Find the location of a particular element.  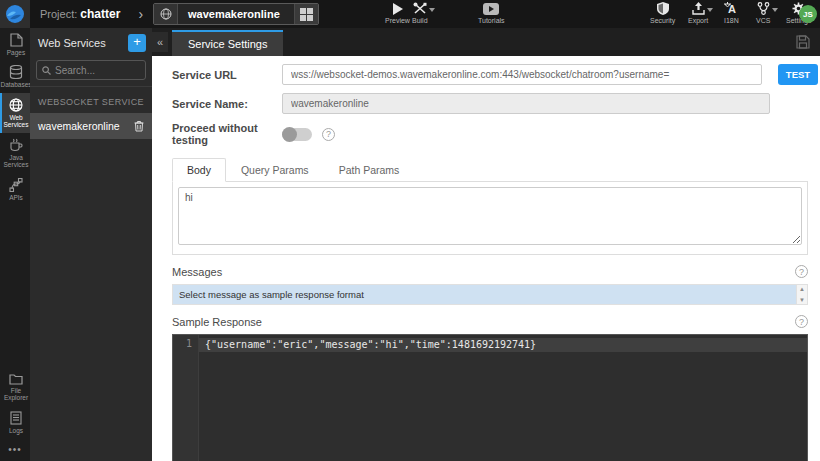

trash-icon is located at coordinates (139, 126).